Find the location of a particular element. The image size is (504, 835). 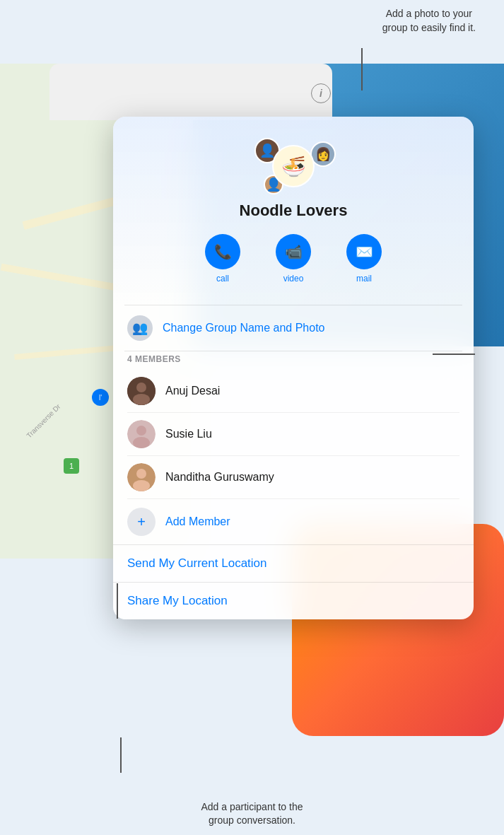

annotation-line-top is located at coordinates (362, 69).